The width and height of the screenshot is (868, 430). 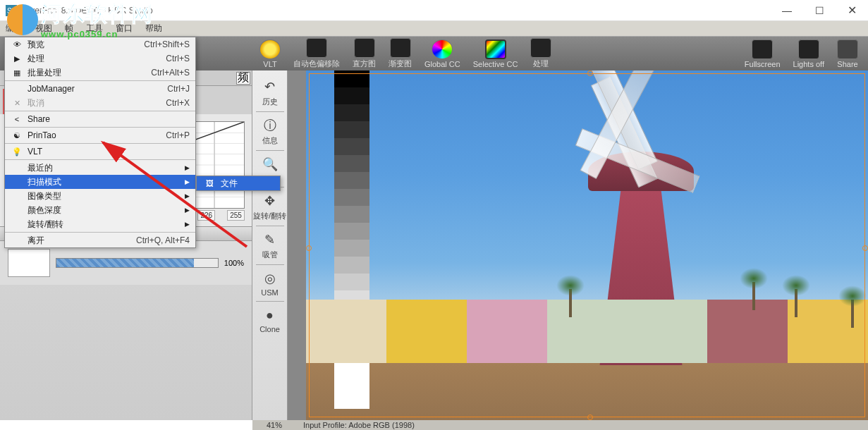 I want to click on vtool-icon: ✎, so click(x=270, y=240).